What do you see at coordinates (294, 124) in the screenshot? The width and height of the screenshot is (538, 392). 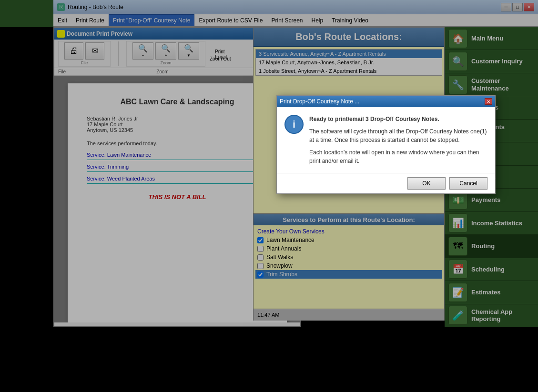 I see `modal-info-icon: i` at bounding box center [294, 124].